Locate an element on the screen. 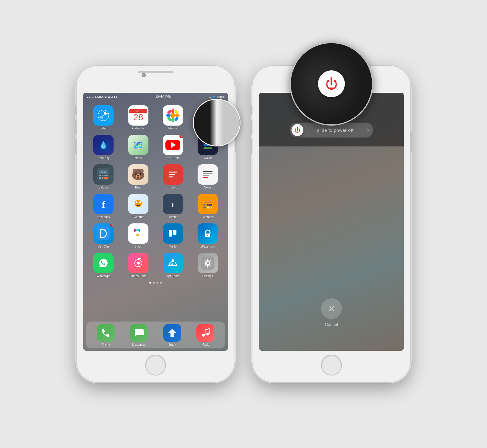 This screenshot has width=487, height=448. battery-status: ▲ 🔷 100% is located at coordinates (216, 97).